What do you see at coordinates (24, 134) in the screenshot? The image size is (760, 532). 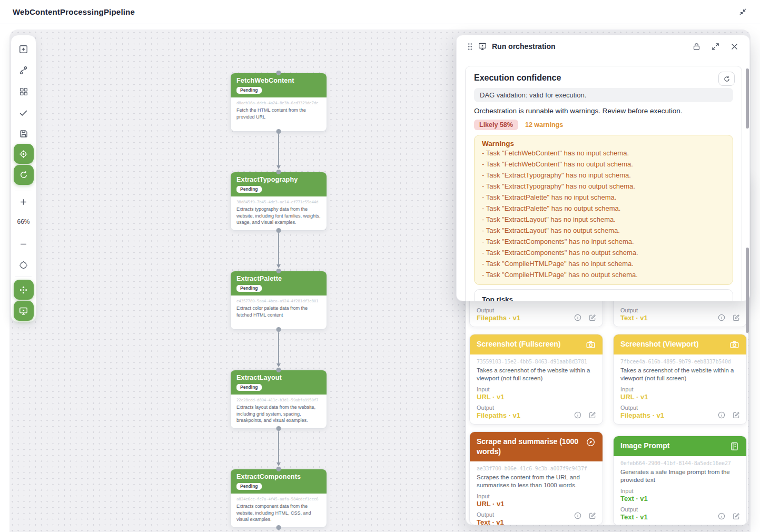 I see `save-button` at bounding box center [24, 134].